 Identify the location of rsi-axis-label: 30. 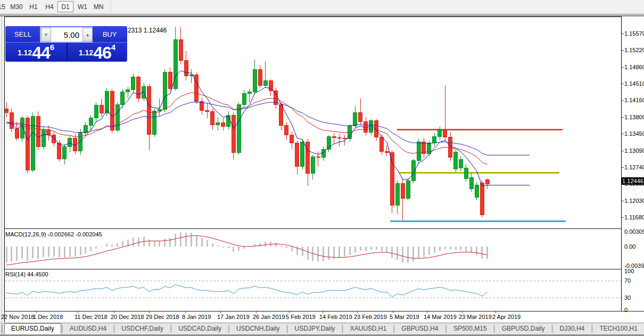
(628, 298).